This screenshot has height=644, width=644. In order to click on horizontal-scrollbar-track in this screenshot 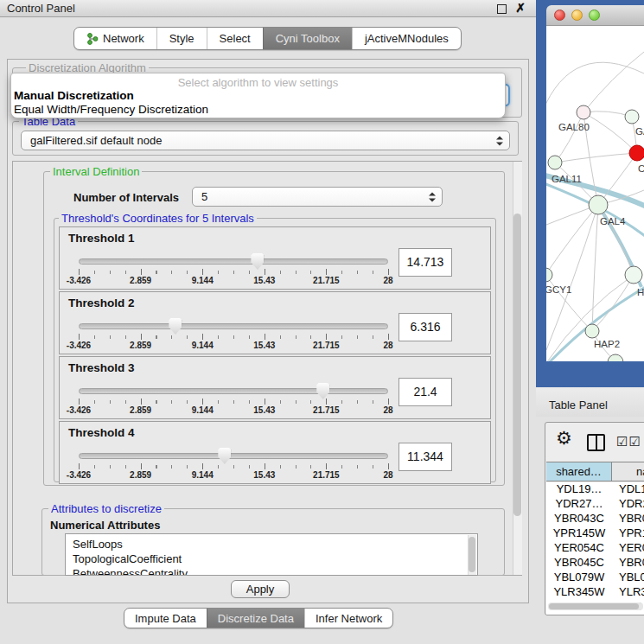, I will do `click(596, 607)`.